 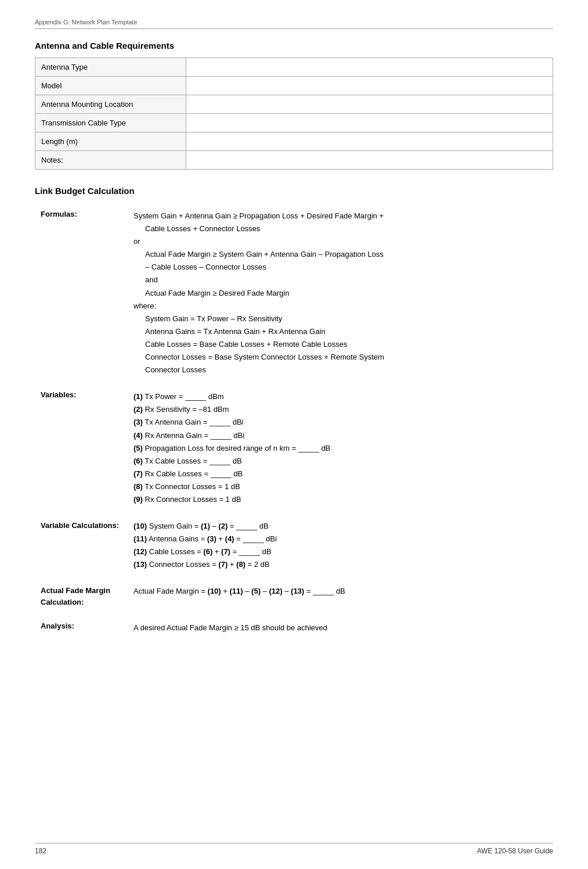 What do you see at coordinates (344, 628) in the screenshot?
I see `analysis-content: A desired Actual Fade Margin ≥ 15 dB sho…` at bounding box center [344, 628].